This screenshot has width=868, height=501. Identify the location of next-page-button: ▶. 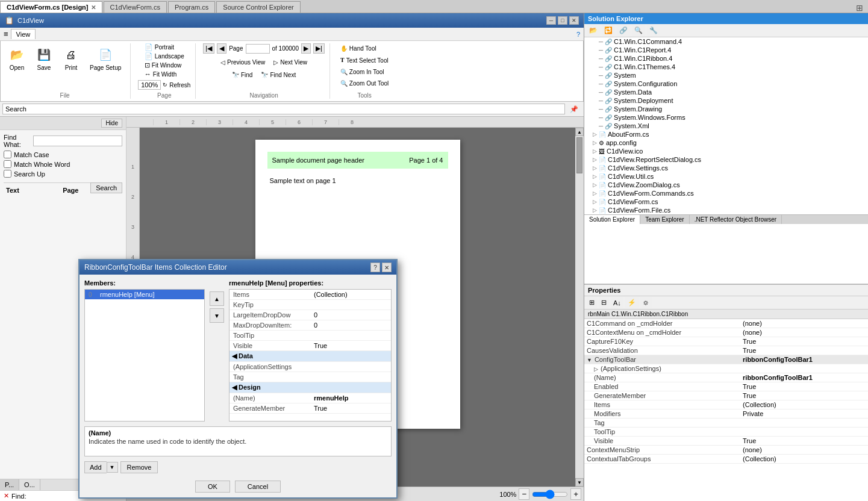
(306, 48).